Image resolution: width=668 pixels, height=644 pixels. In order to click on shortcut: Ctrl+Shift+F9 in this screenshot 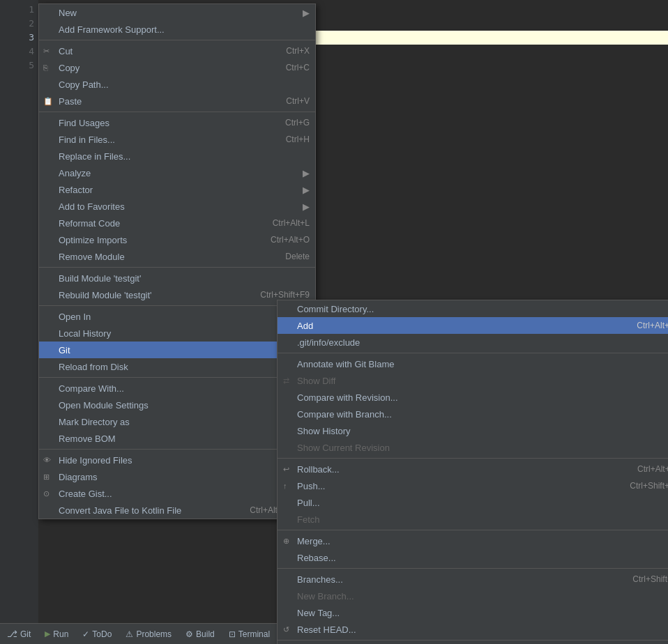, I will do `click(284, 295)`.